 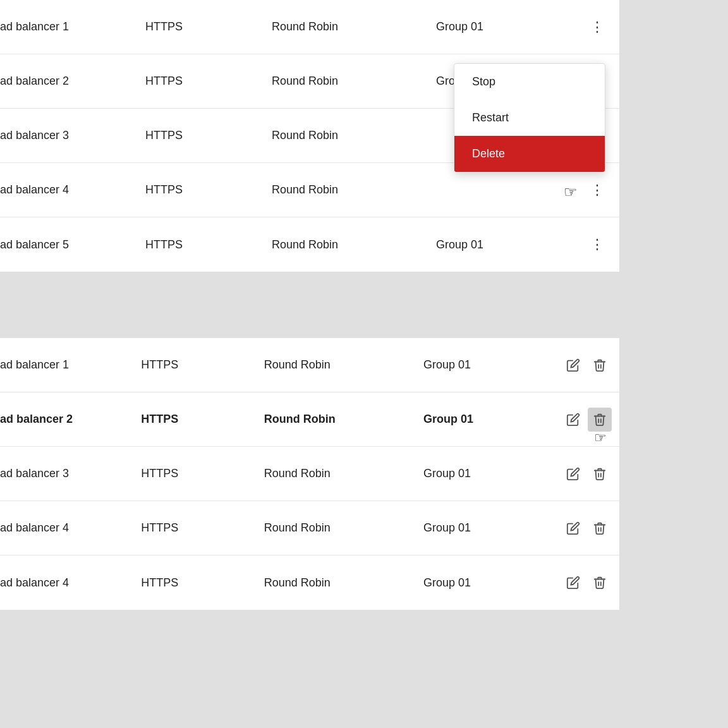 What do you see at coordinates (530, 82) in the screenshot?
I see `stop-menu-item: Stop` at bounding box center [530, 82].